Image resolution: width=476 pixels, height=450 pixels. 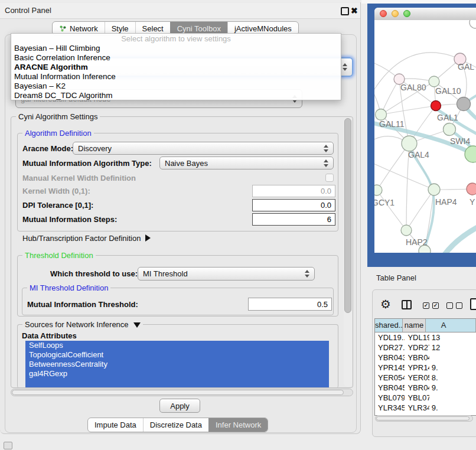 What do you see at coordinates (464, 104) in the screenshot?
I see `node-gray` at bounding box center [464, 104].